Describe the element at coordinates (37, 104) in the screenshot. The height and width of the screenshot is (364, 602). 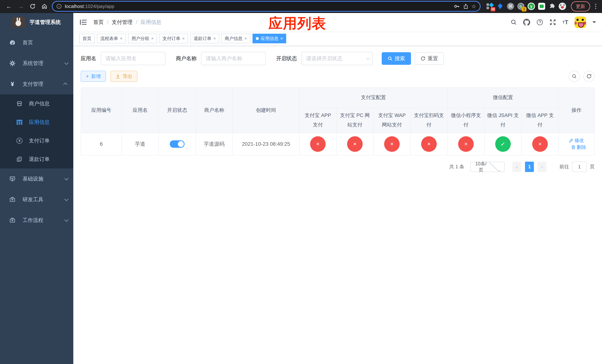
I see `sidebar-item-merchant-info: 商户信息` at that location.